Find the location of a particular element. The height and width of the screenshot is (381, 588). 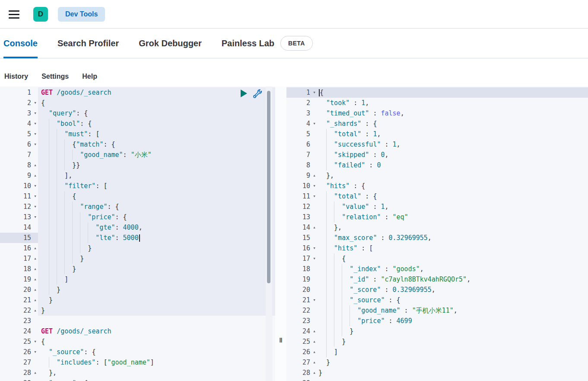

app-logo: D is located at coordinates (41, 14).